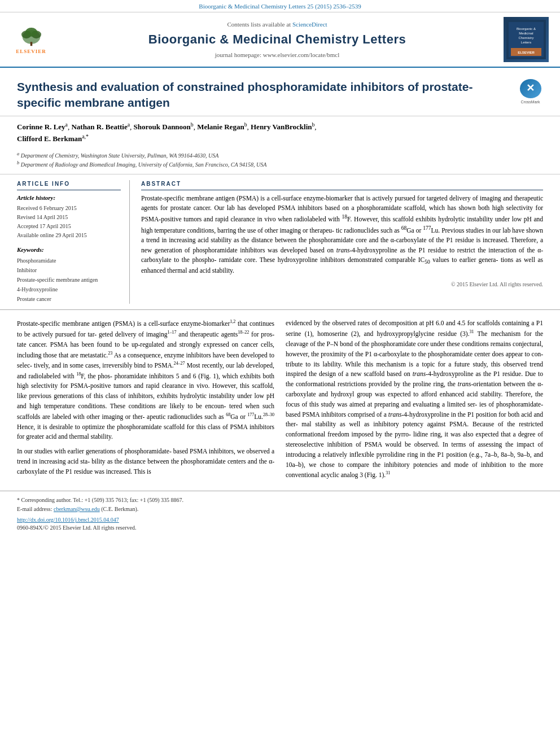 The height and width of the screenshot is (747, 560). Describe the element at coordinates (280, 132) in the screenshot. I see `authors-section: Corinne R. Leya, Nathan R. Beattiea, Sho…` at that location.